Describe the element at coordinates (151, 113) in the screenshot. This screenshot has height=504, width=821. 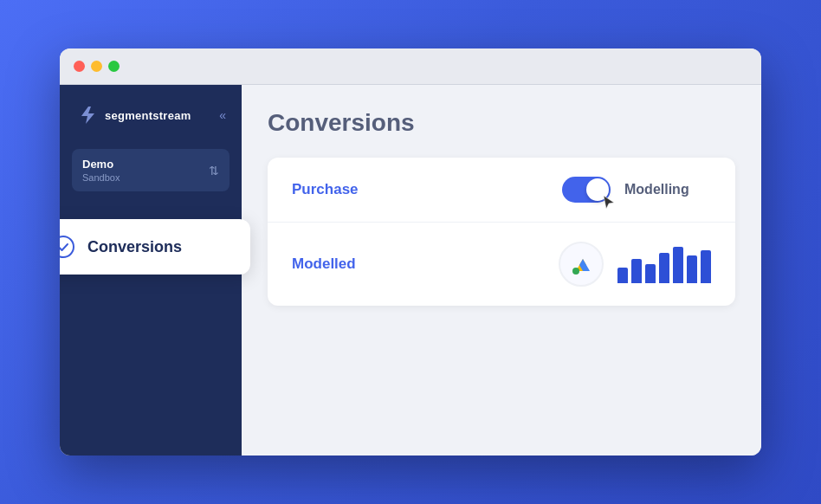
I see `sidebar-header: segmentstream «` at that location.